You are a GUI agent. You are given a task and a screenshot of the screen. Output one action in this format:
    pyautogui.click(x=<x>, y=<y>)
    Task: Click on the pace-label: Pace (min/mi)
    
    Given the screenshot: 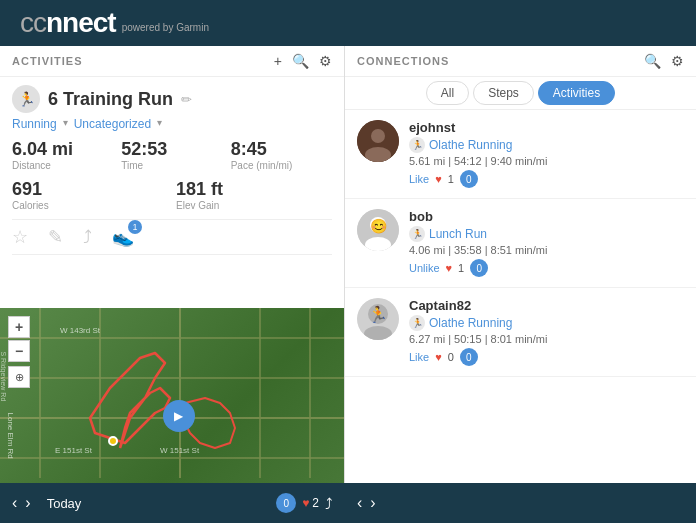 What is the action you would take?
    pyautogui.click(x=282, y=166)
    